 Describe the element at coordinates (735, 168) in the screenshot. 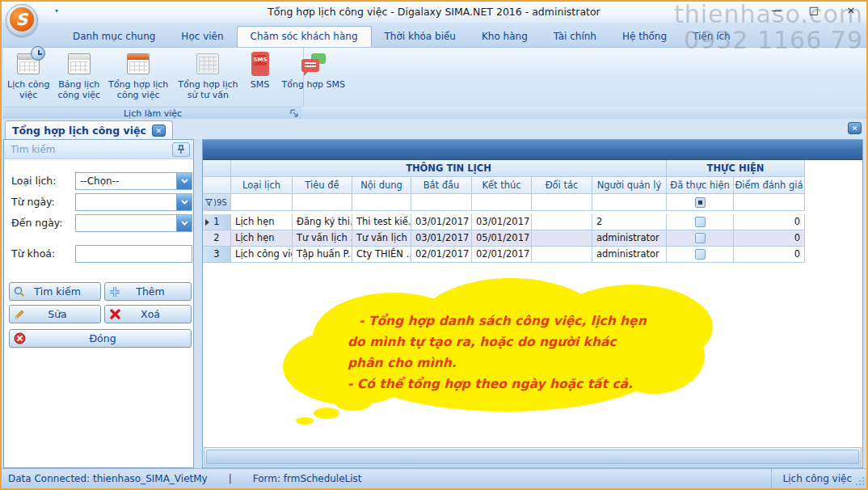

I see `group-header-thuc-hien: THỰC HIỆN` at that location.